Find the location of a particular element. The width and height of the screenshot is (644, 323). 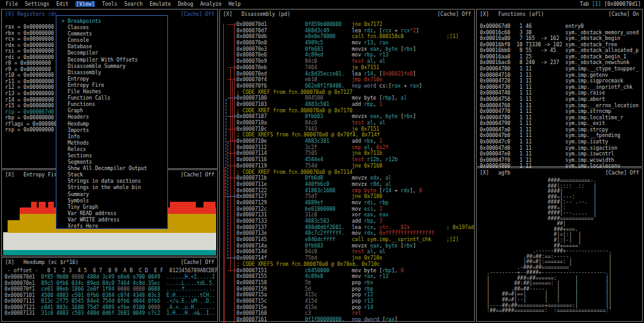

disasm-row: 0x000071294889efmov rdi, rbp is located at coordinates (347, 203).